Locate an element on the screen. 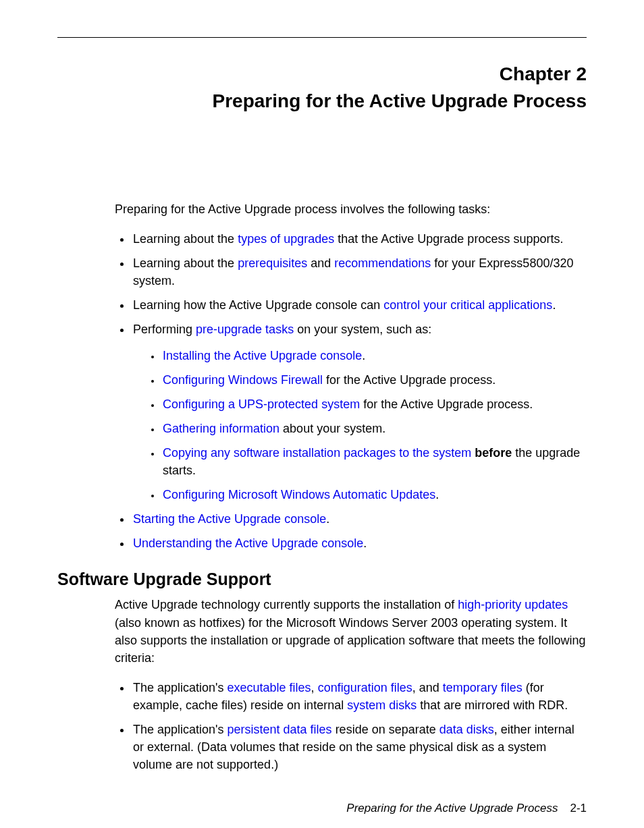  link-copying-packages: Copying any software installation packag… is located at coordinates (317, 453).